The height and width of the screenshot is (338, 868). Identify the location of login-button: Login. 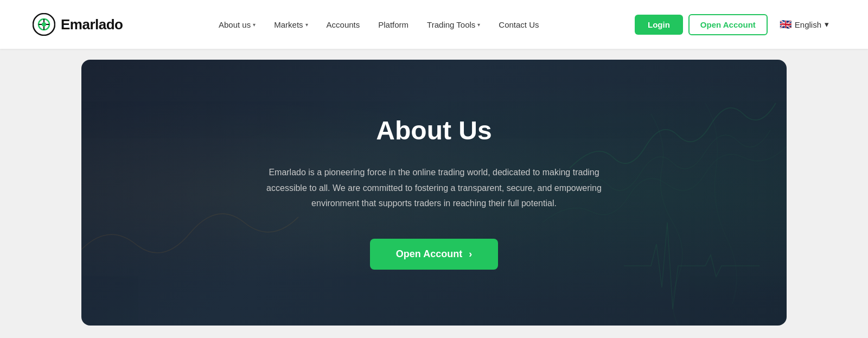
(659, 25).